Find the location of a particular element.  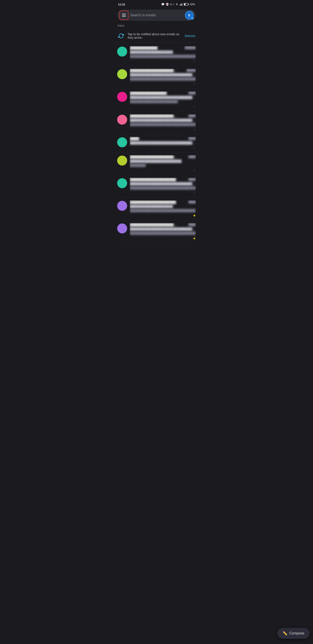

status-time: 11:31 is located at coordinates (121, 4).